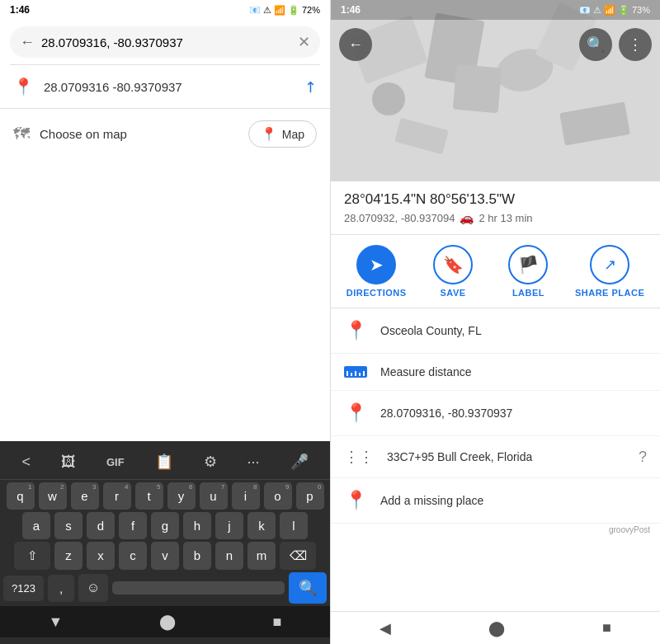 The height and width of the screenshot is (644, 660). Describe the element at coordinates (385, 628) in the screenshot. I see `nav-back-right: ◀` at that location.